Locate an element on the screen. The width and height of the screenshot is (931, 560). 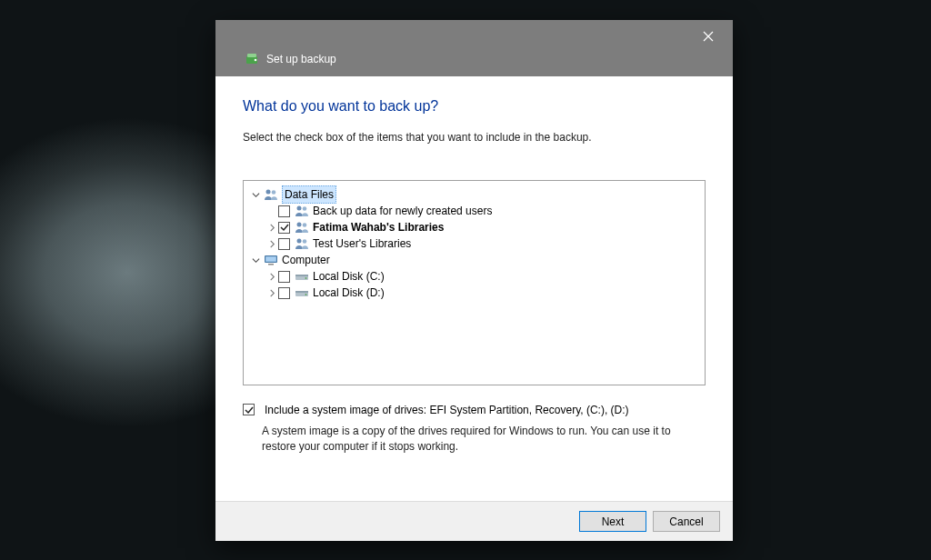
checkbox-drive-d is located at coordinates (284, 293).